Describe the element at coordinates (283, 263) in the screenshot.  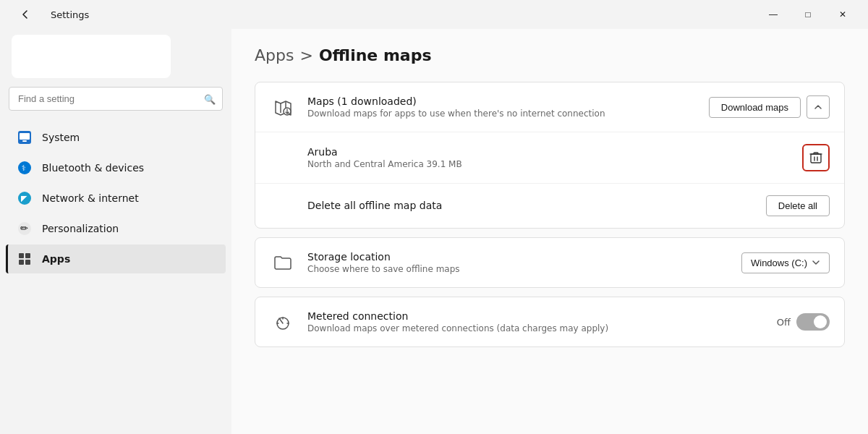
I see `folder-icon` at that location.